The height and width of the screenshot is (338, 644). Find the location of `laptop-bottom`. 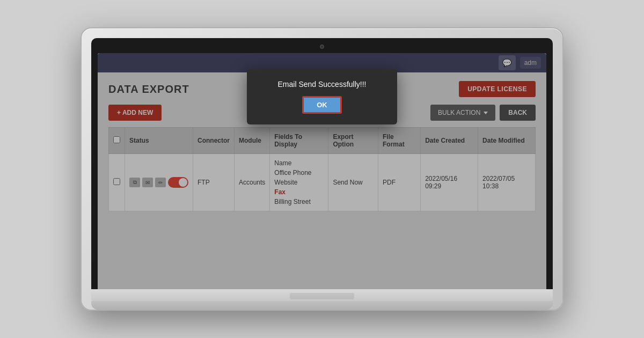

laptop-bottom is located at coordinates (322, 305).